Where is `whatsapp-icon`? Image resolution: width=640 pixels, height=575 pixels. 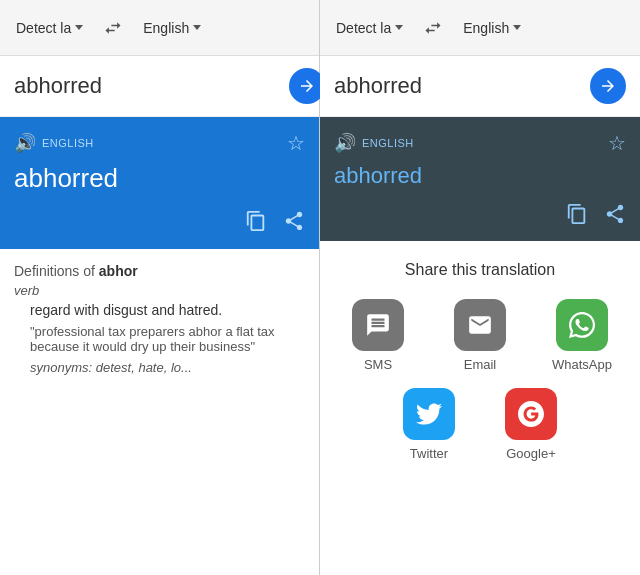 whatsapp-icon is located at coordinates (582, 325).